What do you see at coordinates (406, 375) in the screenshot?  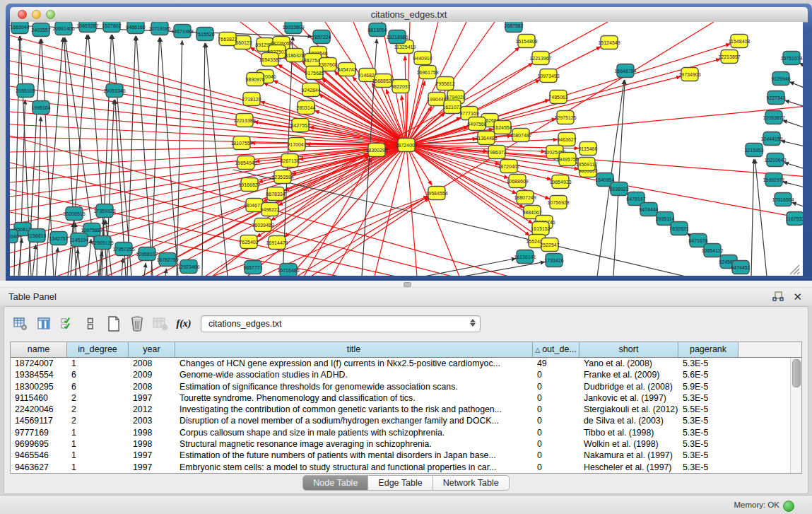 I see `table-row: 1938455462009Genome-wide association stu…` at bounding box center [406, 375].